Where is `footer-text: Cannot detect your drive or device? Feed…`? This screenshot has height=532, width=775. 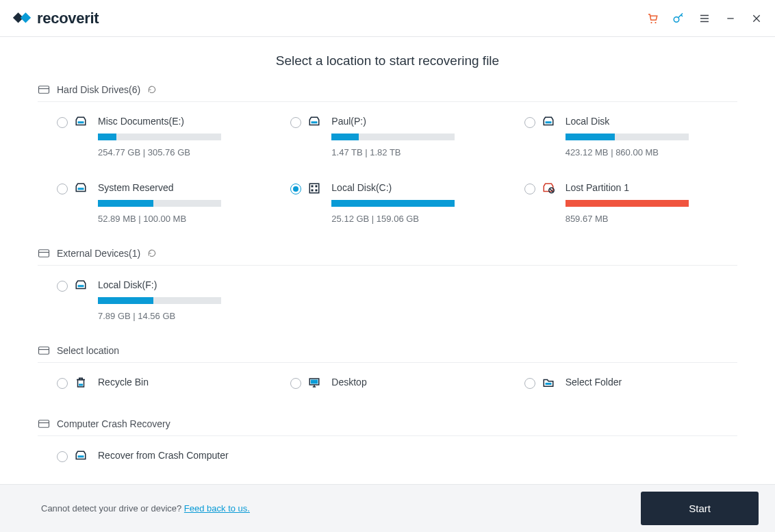
footer-text: Cannot detect your drive or device? Feed… is located at coordinates (145, 508).